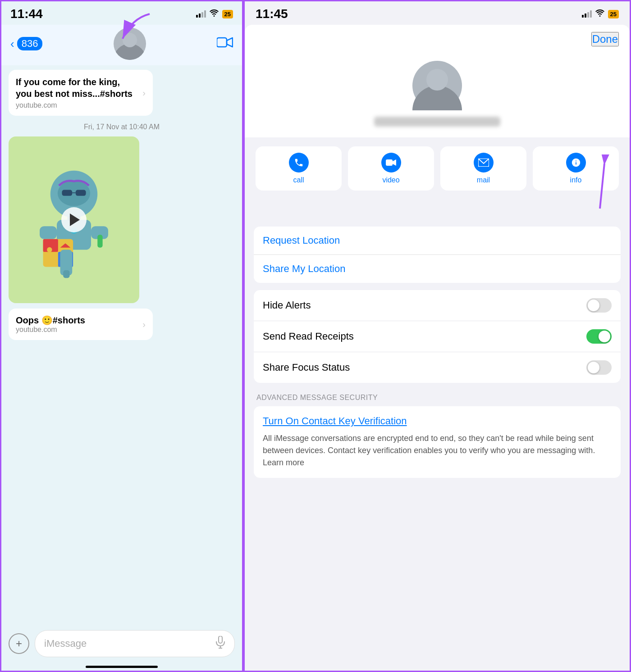 The width and height of the screenshot is (631, 672). Describe the element at coordinates (437, 255) in the screenshot. I see `location-card: Request Location Share My Location` at that location.